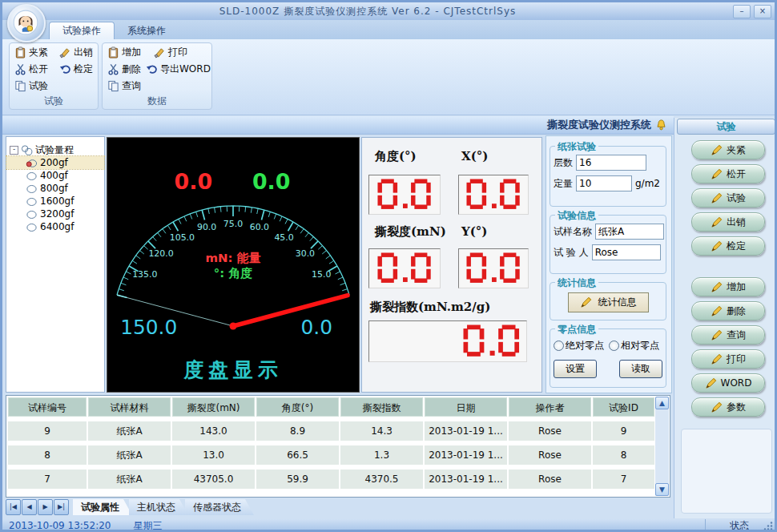 The height and width of the screenshot is (532, 777). Describe the element at coordinates (321, 274) in the screenshot. I see `svg-text: 15.0` at that location.